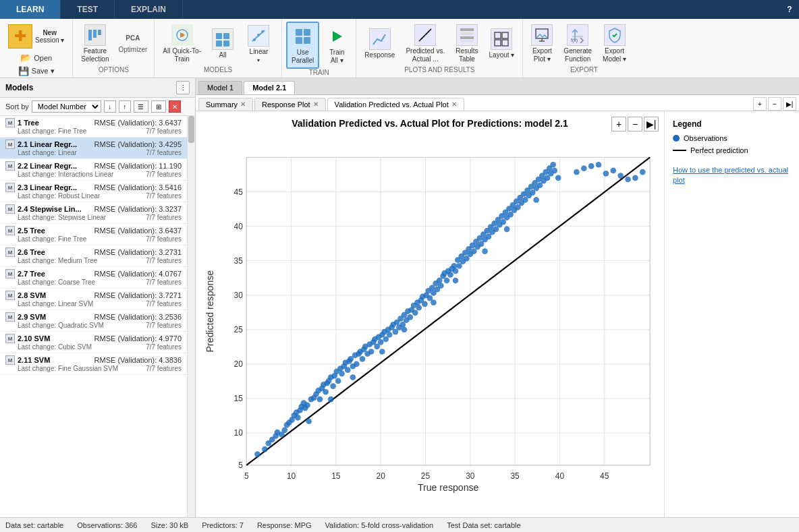 Image resolution: width=799 pixels, height=532 pixels. Describe the element at coordinates (93, 321) in the screenshot. I see `model-item-2.9: M 2.9 SVM RMSE (Validation): 3.2536 Last…` at that location.